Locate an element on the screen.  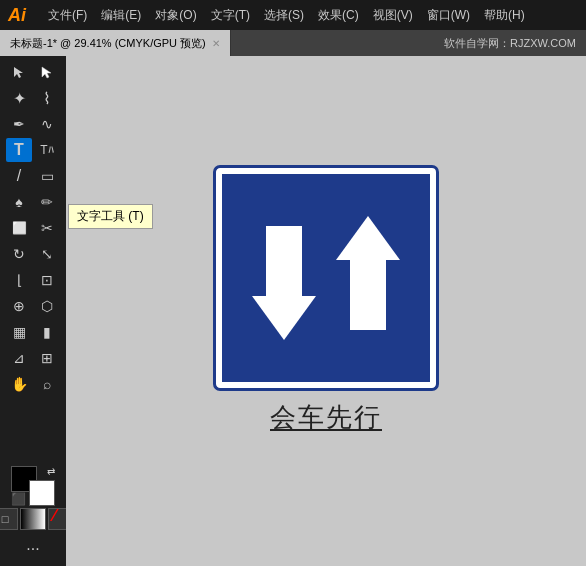
rotate-tool: ↻ is located at coordinates (19, 254).